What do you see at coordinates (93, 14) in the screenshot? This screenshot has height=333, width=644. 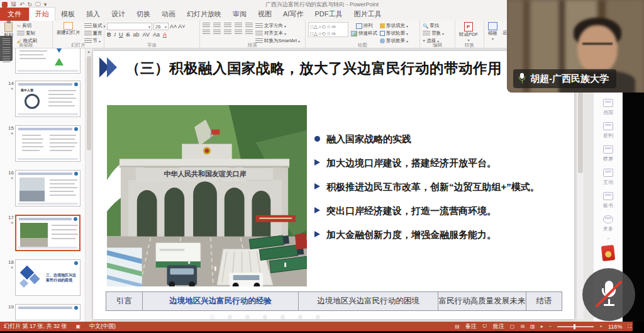 I see `tab-insert: 插入` at bounding box center [93, 14].